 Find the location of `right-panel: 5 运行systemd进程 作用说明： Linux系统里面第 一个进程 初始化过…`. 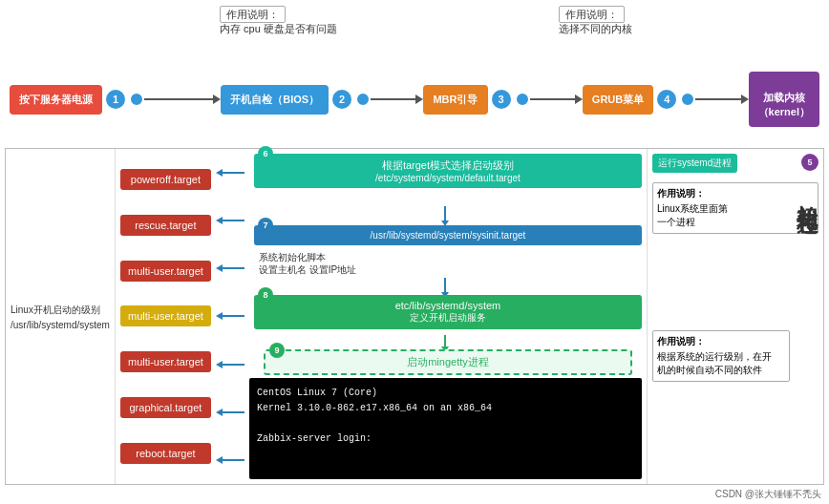

right-panel: 5 运行systemd进程 作用说明： Linux系统里面第 一个进程 初始化过… is located at coordinates (735, 317).